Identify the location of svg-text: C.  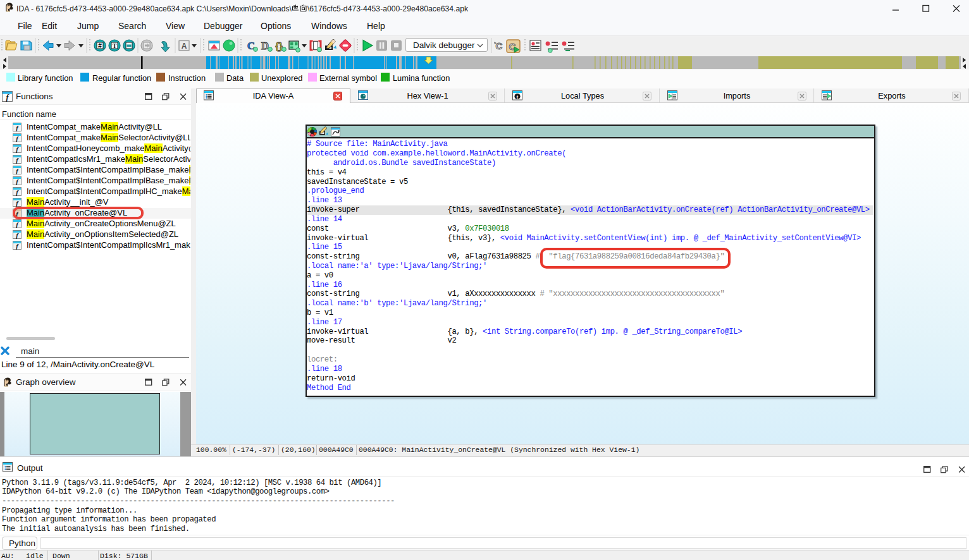
(500, 46).